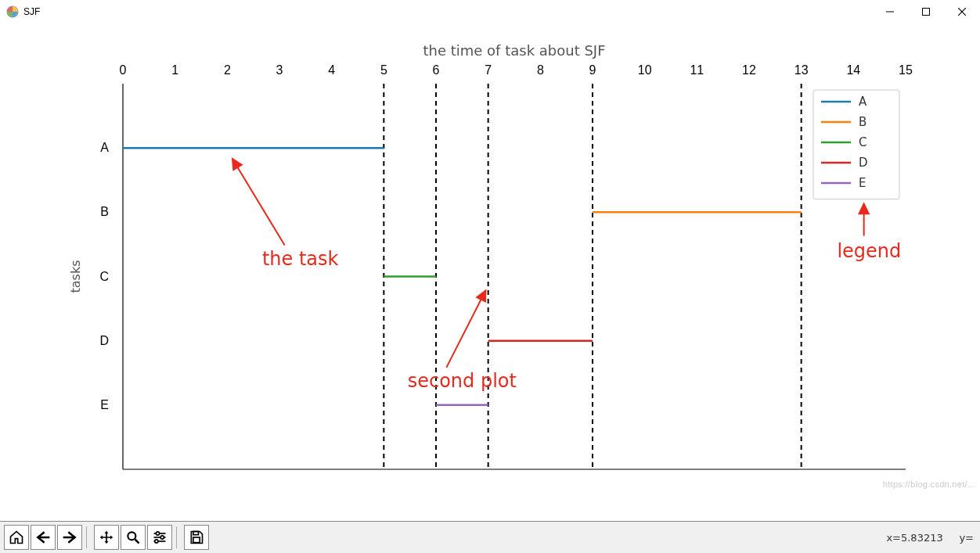 The image size is (980, 553). Describe the element at coordinates (966, 538) in the screenshot. I see `status-y-label: y=` at that location.